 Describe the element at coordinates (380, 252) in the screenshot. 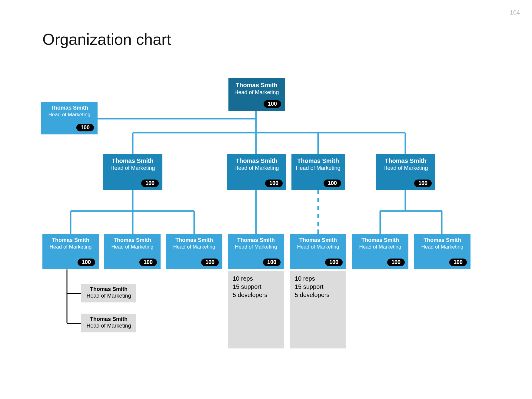

I see `org-node-l3-5: Thomas Smith Head of Marketing 100` at that location.